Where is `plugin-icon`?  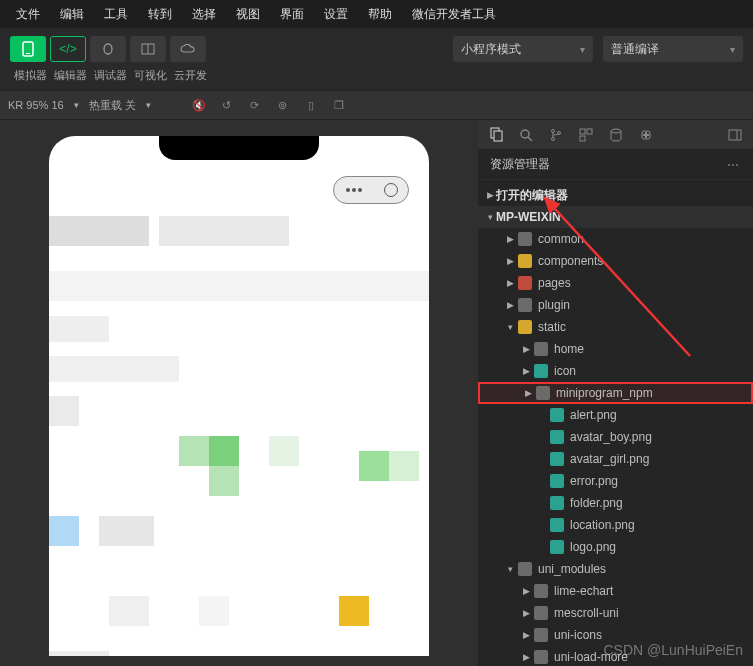 plugin-icon is located at coordinates (646, 135).